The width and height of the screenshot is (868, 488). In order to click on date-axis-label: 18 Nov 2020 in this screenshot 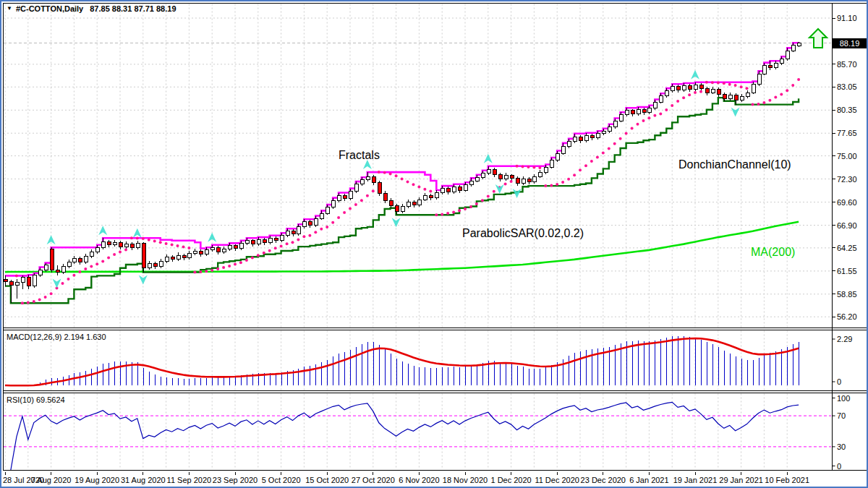, I will do `click(465, 480)`.